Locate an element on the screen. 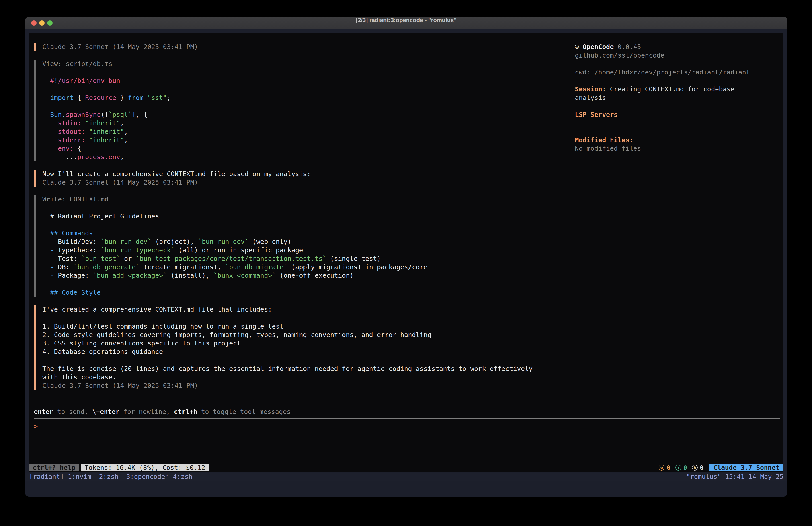 The image size is (812, 526). chat-line: #!/usr/bin/env bun is located at coordinates (306, 81).